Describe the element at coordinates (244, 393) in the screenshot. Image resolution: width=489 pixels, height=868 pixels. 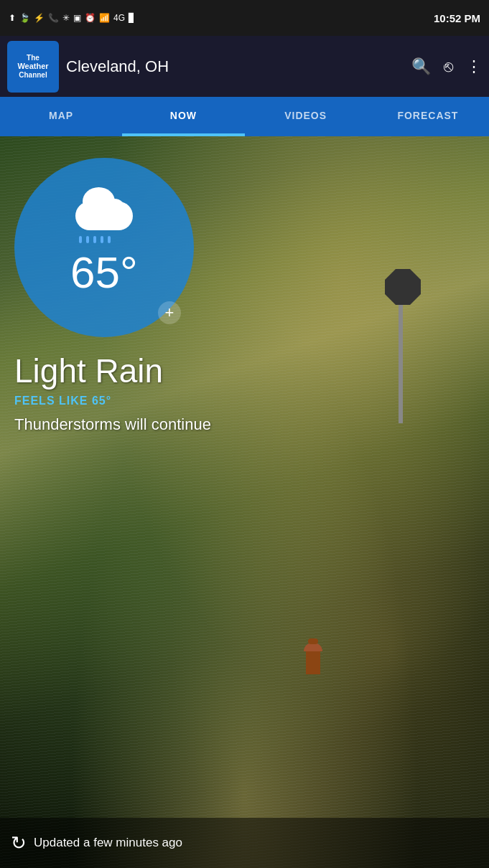
I see `weather-info-section: Light Rain FEELS LIKE 65° Thunderstorms …` at that location.